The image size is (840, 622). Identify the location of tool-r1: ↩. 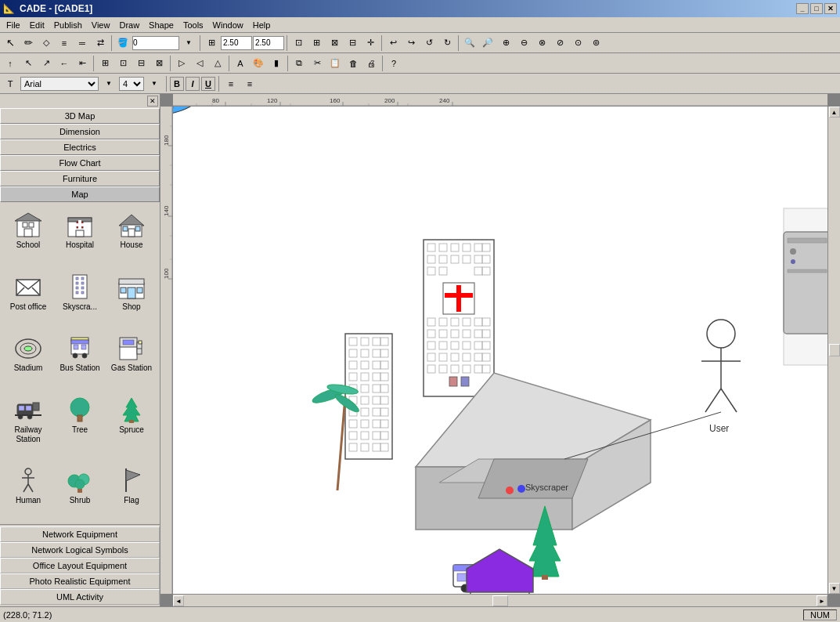
(393, 43).